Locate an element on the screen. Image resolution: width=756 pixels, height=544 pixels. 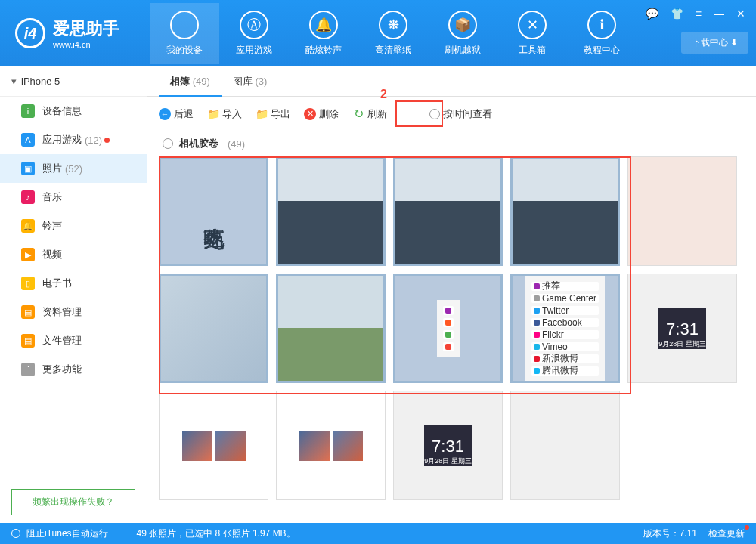
nav-icon: 🔔 is located at coordinates (324, 25).